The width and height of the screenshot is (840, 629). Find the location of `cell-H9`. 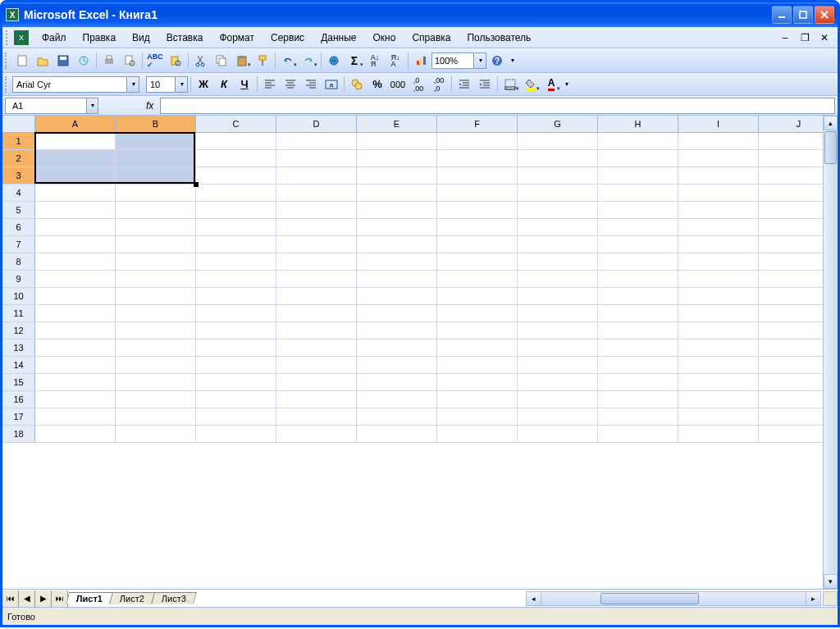

cell-H9 is located at coordinates (638, 279).